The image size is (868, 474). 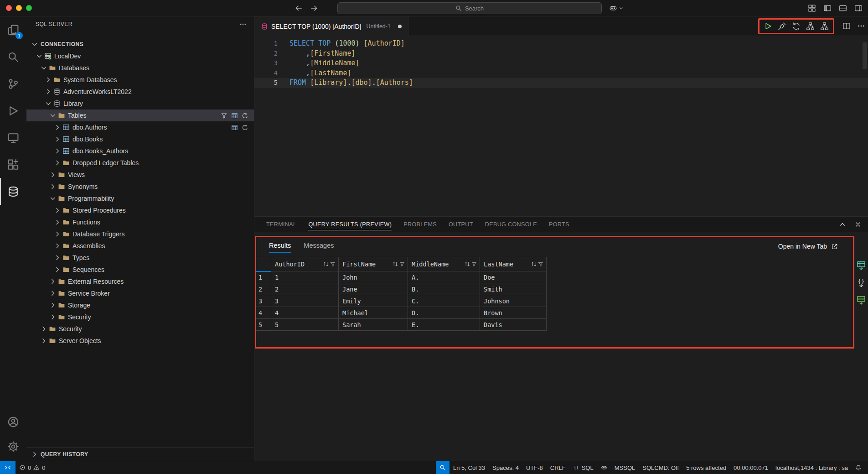 I want to click on grid-cell: Sarah, so click(x=373, y=325).